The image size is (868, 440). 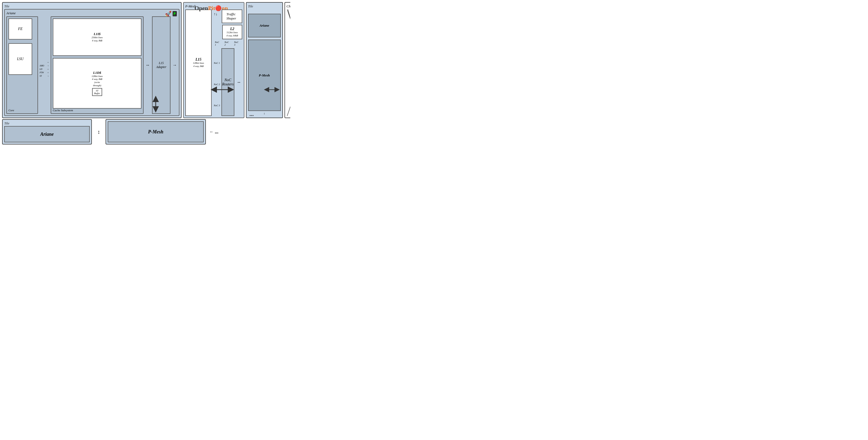 What do you see at coordinates (47, 134) in the screenshot?
I see `bottom-ariane-label: Ariane` at bounding box center [47, 134].